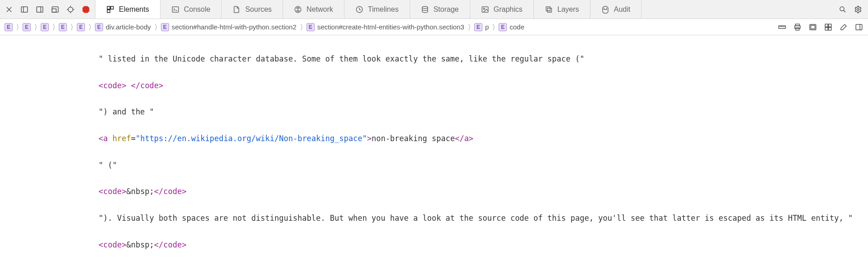 This screenshot has height=266, width=868. Describe the element at coordinates (9, 10) in the screenshot. I see `close-icon` at that location.